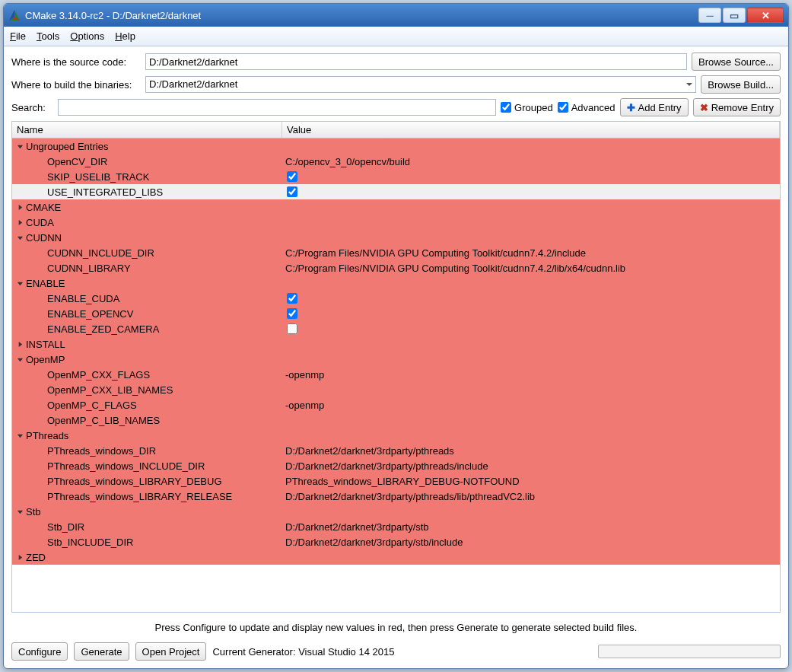  What do you see at coordinates (386, 466) in the screenshot?
I see `value-text: D:/Darknet2/darknet/3rdparty/pthreads/in…` at bounding box center [386, 466].